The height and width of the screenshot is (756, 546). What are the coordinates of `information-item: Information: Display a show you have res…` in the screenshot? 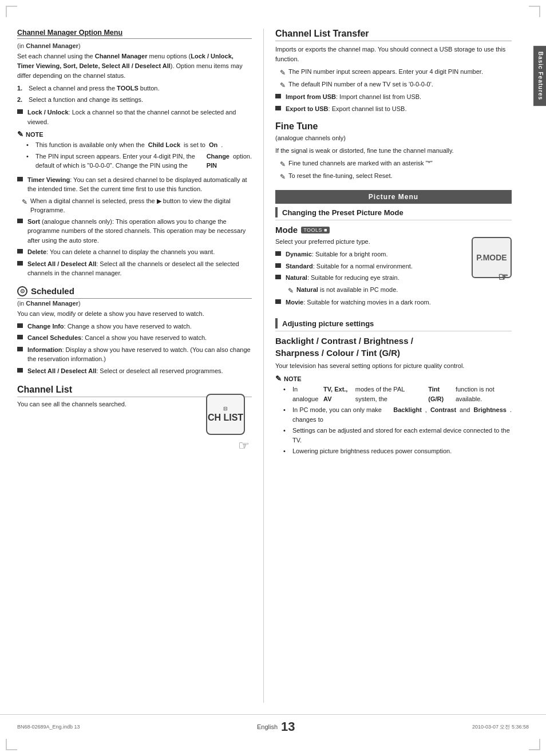 It's located at (134, 355).